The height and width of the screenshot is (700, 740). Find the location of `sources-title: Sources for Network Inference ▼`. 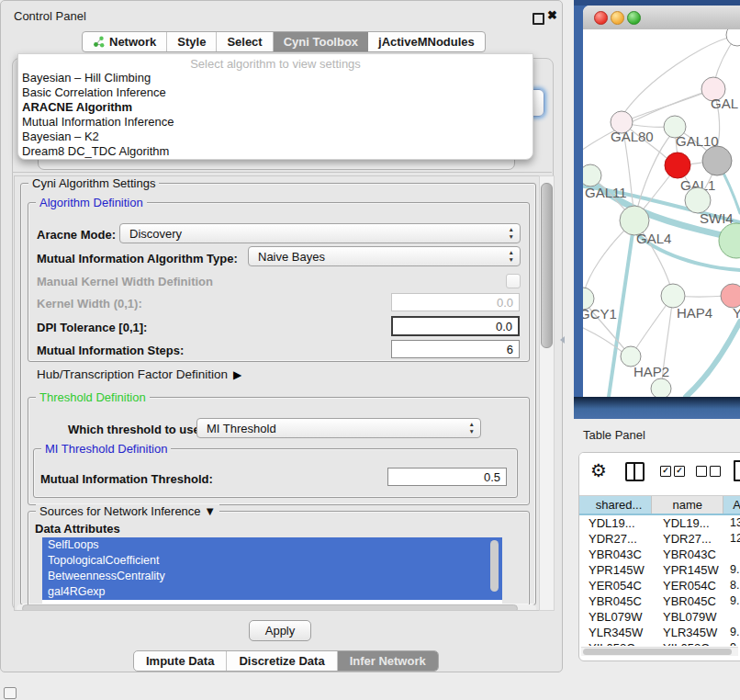

sources-title: Sources for Network Inference ▼ is located at coordinates (128, 511).